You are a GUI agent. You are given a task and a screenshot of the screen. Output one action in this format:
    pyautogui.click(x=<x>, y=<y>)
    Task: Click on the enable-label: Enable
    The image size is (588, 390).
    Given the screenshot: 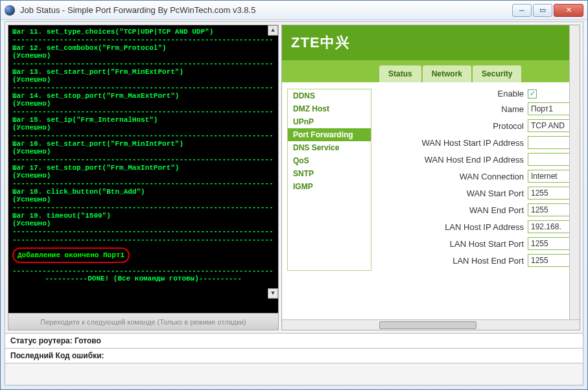 What is the action you would take?
    pyautogui.click(x=511, y=93)
    